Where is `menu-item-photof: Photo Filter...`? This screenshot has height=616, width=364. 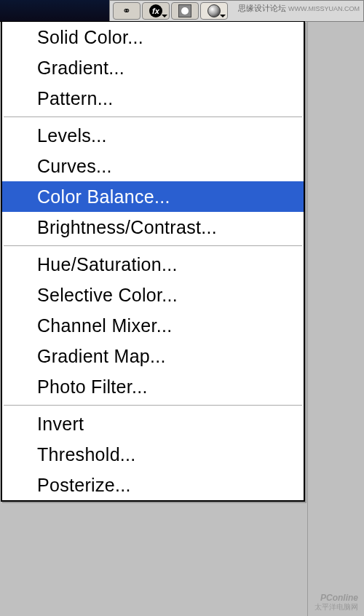 menu-item-photof: Photo Filter... is located at coordinates (153, 387).